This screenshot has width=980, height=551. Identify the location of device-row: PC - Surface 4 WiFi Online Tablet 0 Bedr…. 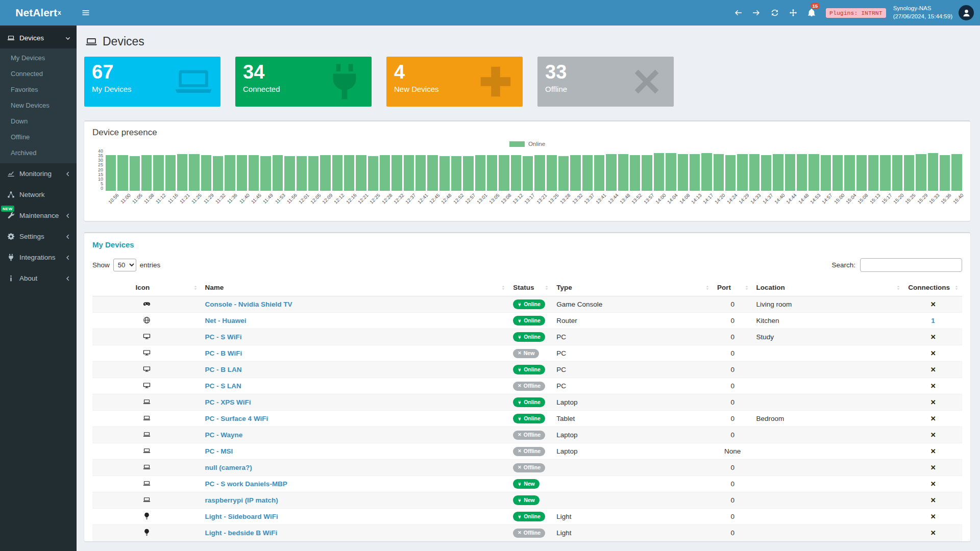
(527, 419).